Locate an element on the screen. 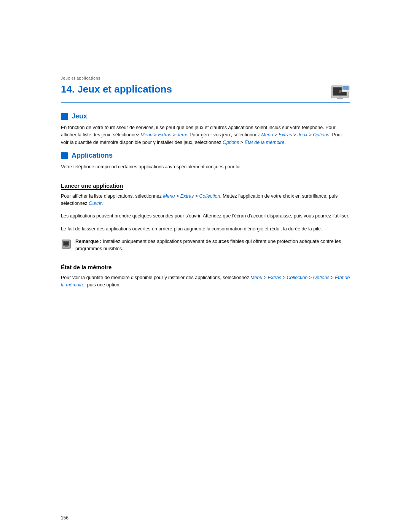 This screenshot has width=411, height=532. menu-link-4: Menu is located at coordinates (256, 278).